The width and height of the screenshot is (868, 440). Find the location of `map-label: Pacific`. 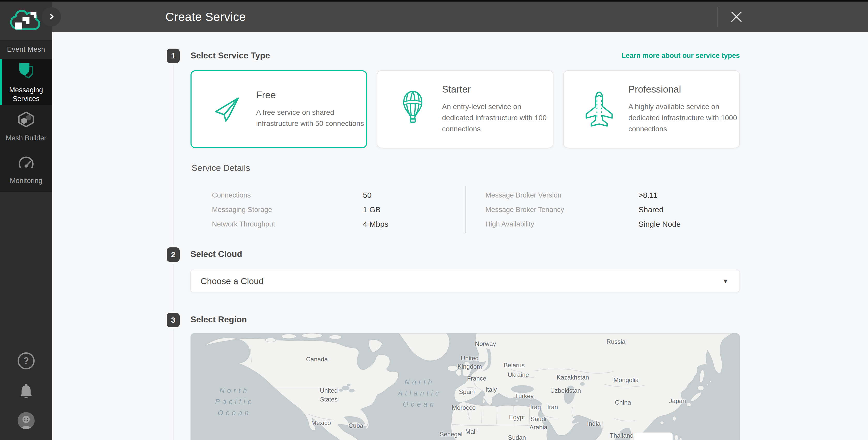

map-label: Pacific is located at coordinates (235, 402).